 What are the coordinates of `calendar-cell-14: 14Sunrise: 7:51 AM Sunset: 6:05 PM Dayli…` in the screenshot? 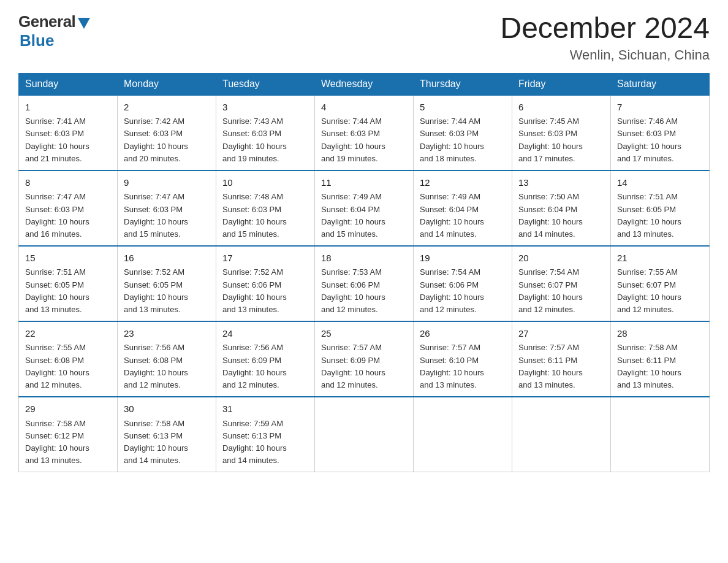 It's located at (661, 209).